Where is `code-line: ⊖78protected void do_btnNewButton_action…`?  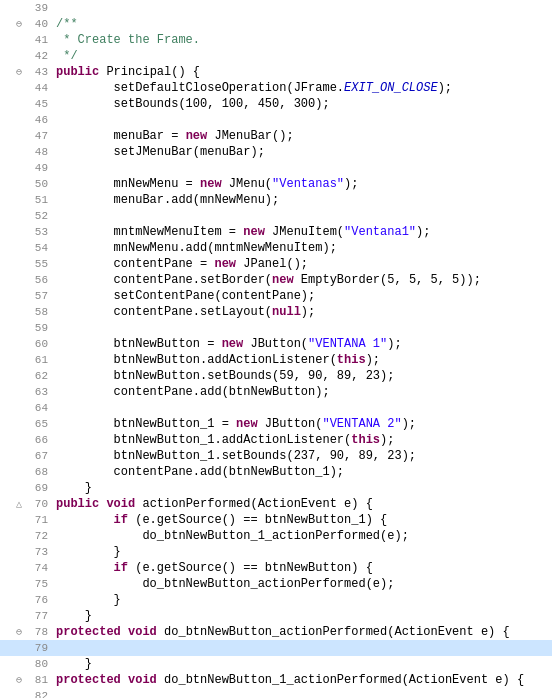
code-line: ⊖78protected void do_btnNewButton_action… is located at coordinates (276, 632).